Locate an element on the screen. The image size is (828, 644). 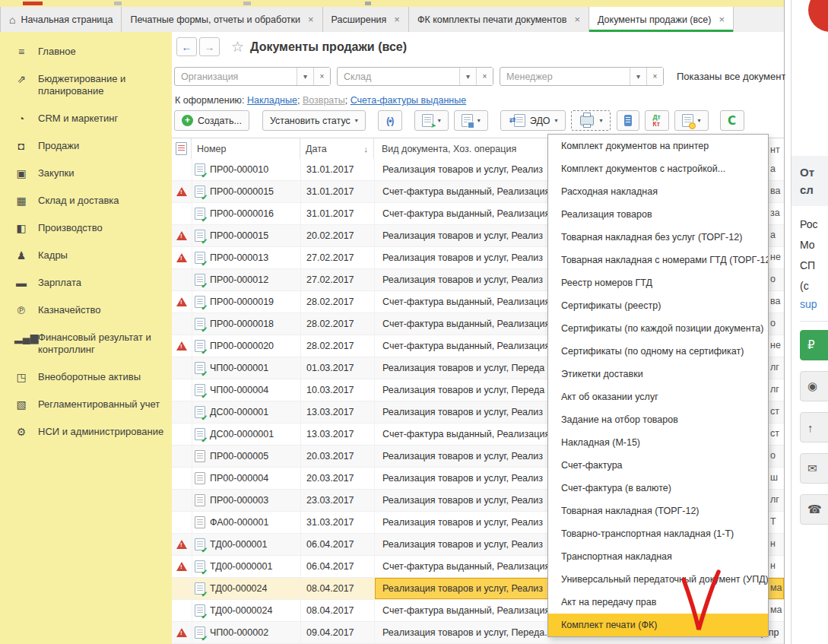
menu-item: Задание на отбор товаров is located at coordinates (658, 420).